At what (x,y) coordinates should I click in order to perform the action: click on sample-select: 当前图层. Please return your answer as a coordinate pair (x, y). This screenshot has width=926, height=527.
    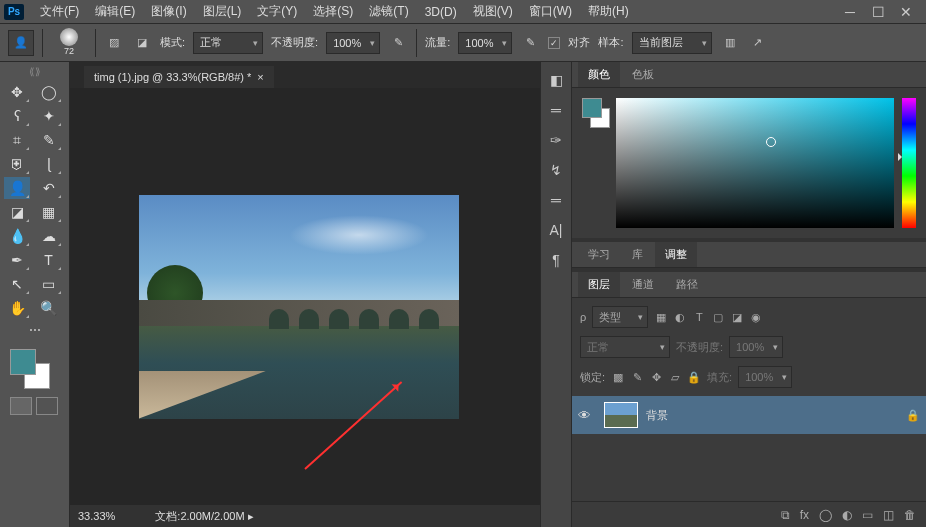
    Looking at the image, I should click on (672, 43).